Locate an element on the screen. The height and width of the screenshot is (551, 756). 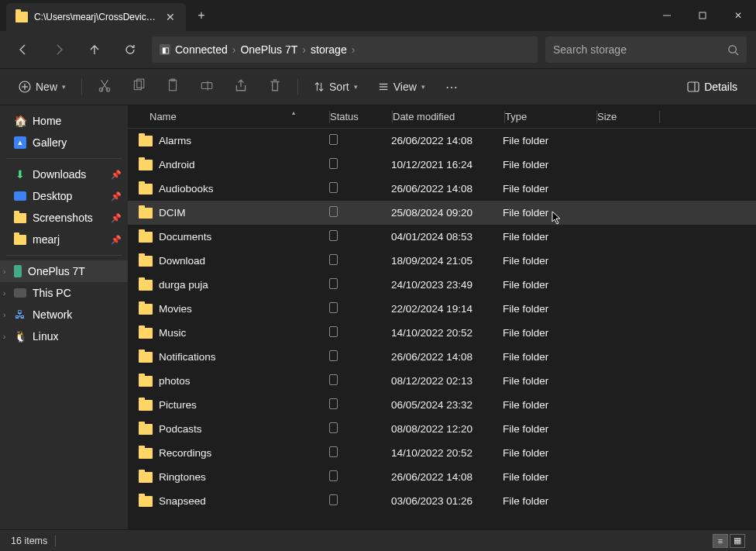
crumb-device: OnePlus 7T is located at coordinates (269, 50).